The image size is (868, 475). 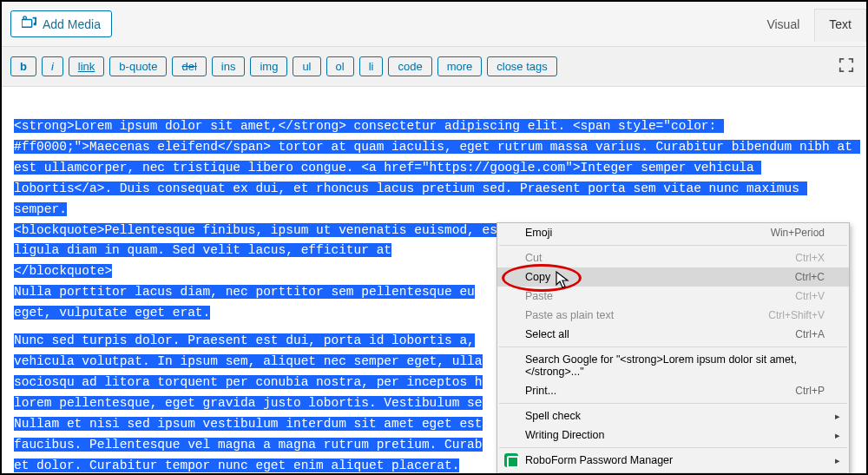 I want to click on quicktags-toolbar: b i link b-quote del ins img ul ol li co…, so click(x=434, y=67).